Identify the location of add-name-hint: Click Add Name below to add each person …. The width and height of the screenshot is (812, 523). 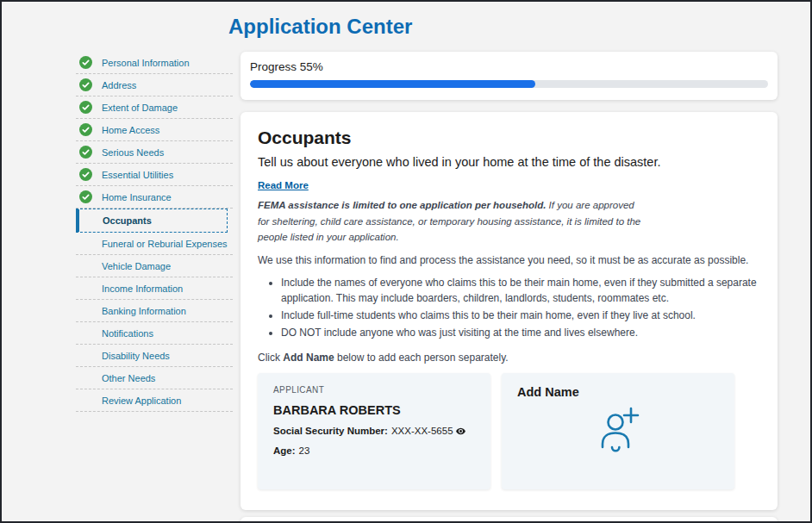
(509, 358).